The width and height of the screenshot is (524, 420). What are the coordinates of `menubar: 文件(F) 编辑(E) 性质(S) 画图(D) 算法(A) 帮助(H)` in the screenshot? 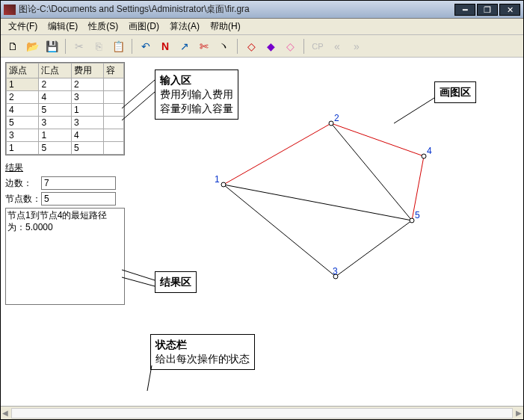 It's located at (262, 27).